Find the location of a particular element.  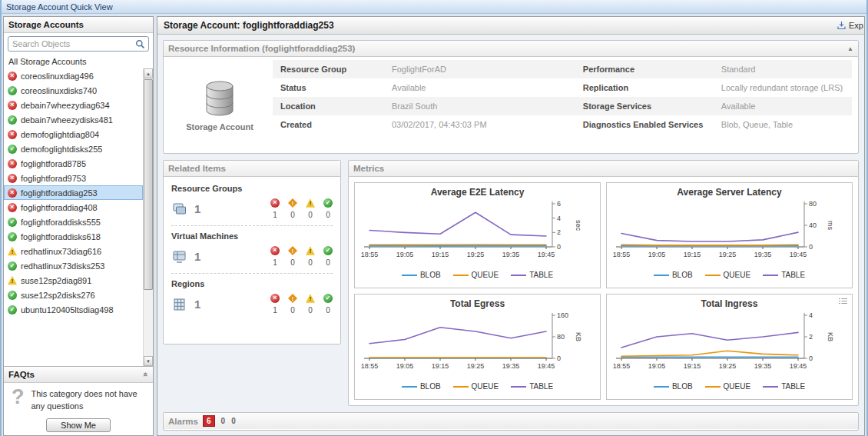

virtual-machine-icon is located at coordinates (181, 257).